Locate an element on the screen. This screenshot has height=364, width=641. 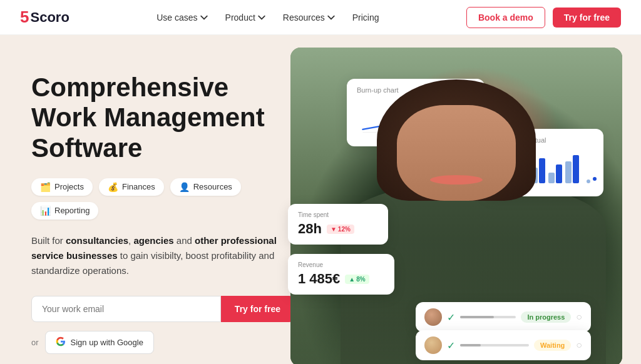
or-divider: or Sign up with Google is located at coordinates (163, 343).